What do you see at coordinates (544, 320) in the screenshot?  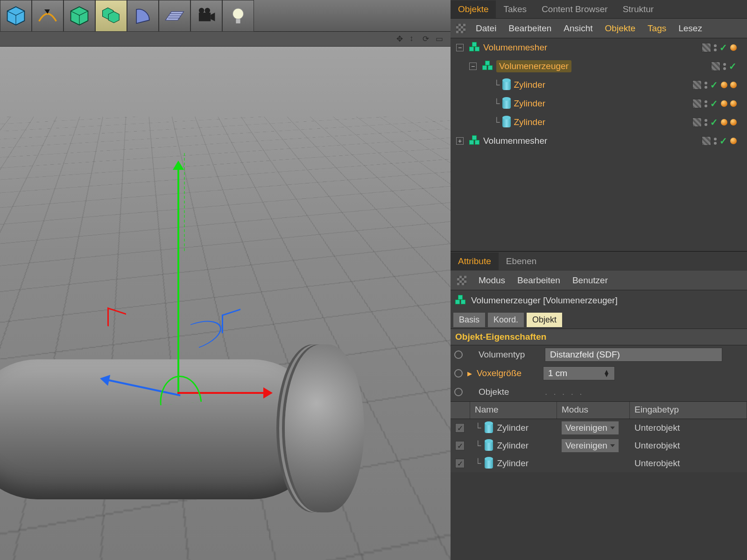 I see `ptab-objekt: Objekt` at bounding box center [544, 320].